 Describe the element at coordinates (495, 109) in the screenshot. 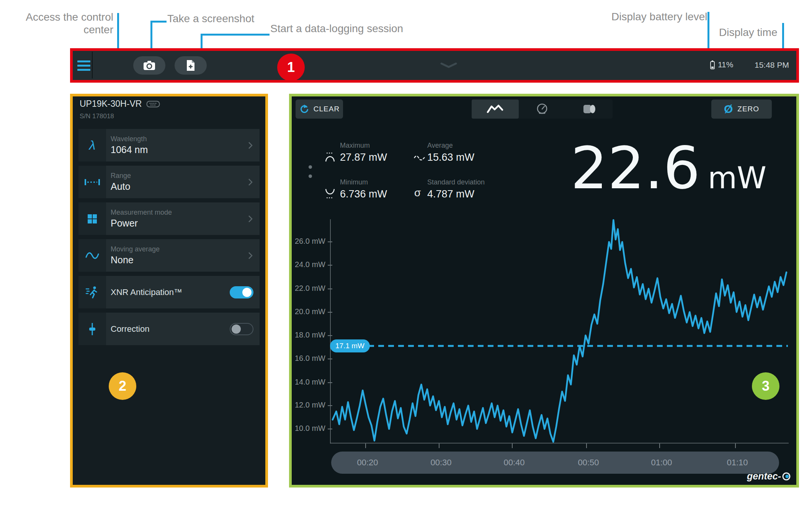

I see `tab-chart-view` at that location.